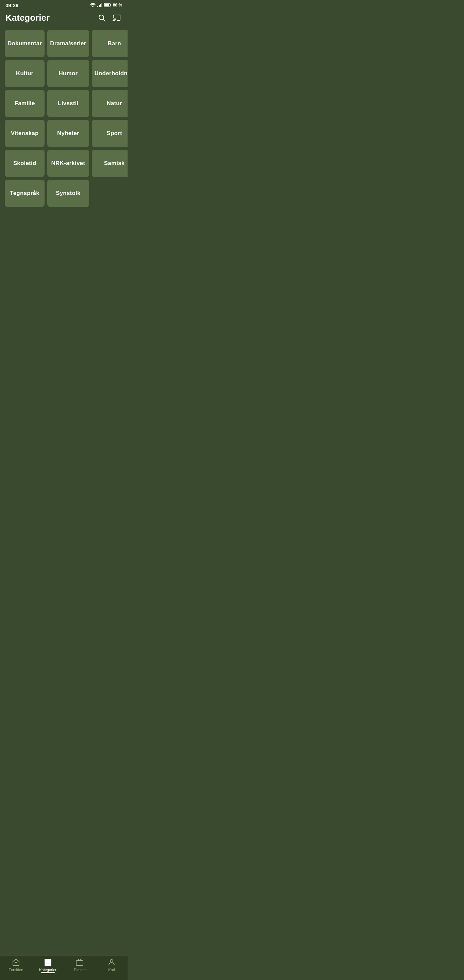 Image resolution: width=464 pixels, height=980 pixels. I want to click on category-label-vitenskap: Vitenskap, so click(25, 134).